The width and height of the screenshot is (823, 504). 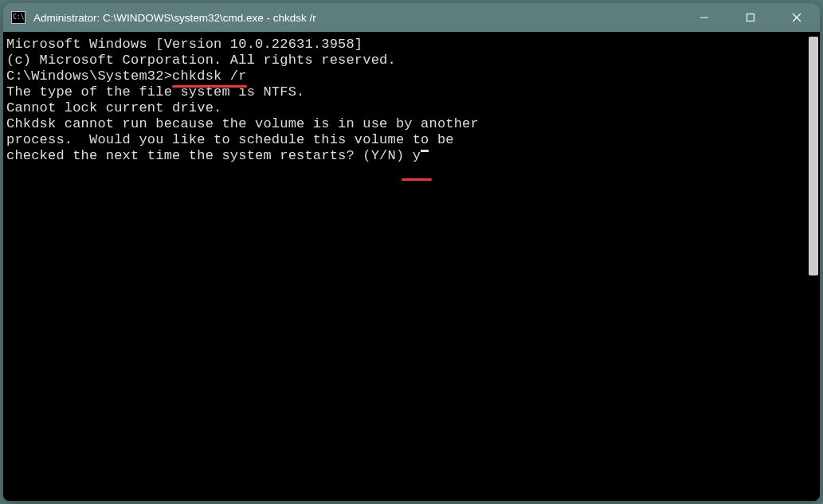 What do you see at coordinates (411, 124) in the screenshot?
I see `chkdsk-msg-line1: Chkdsk cannot run because the volume is …` at bounding box center [411, 124].